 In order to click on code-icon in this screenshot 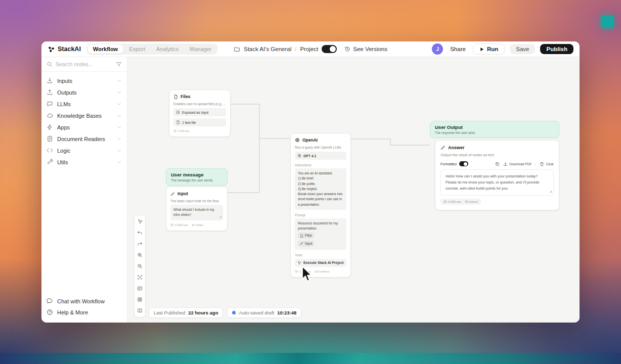, I will do `click(50, 151)`.